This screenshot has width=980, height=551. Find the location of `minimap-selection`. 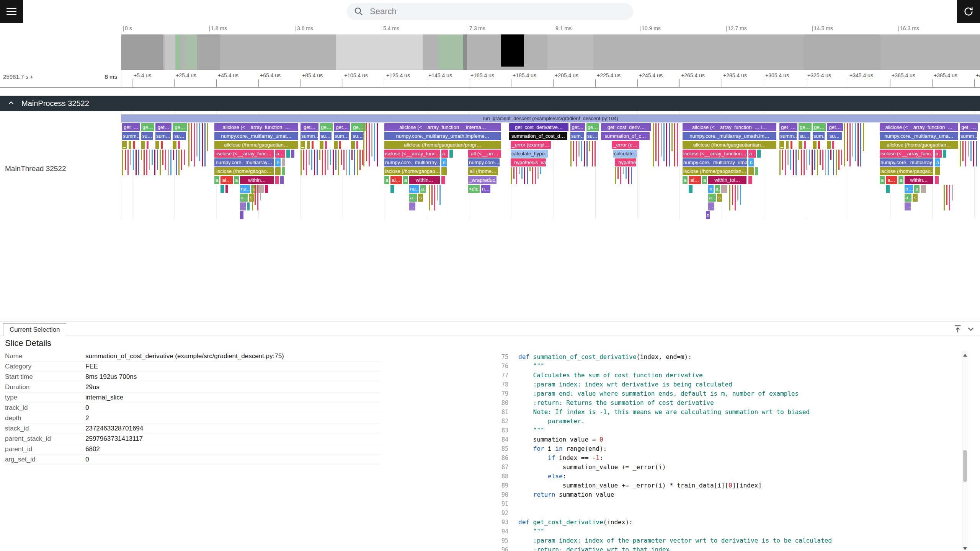

minimap-selection is located at coordinates (513, 51).